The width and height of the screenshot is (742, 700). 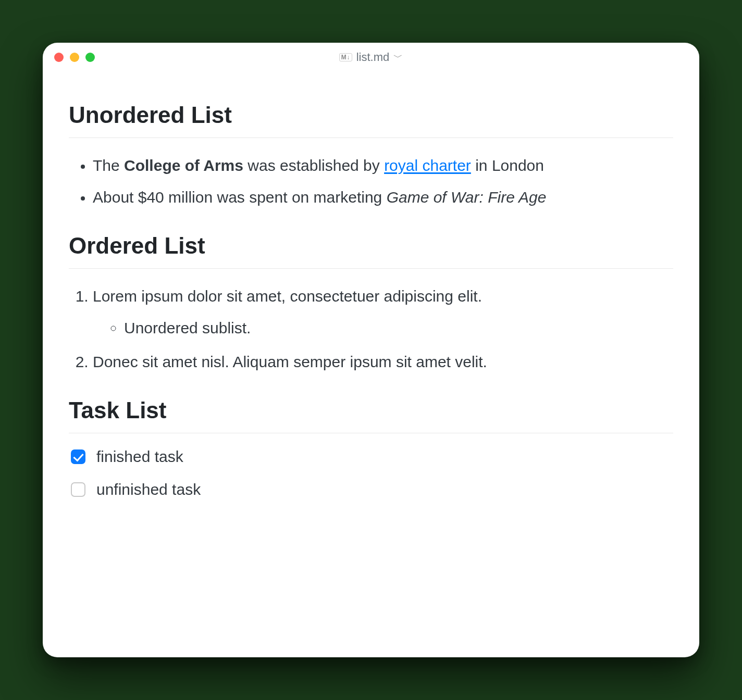 I want to click on markdown-filetype-icon: M↓, so click(x=346, y=57).